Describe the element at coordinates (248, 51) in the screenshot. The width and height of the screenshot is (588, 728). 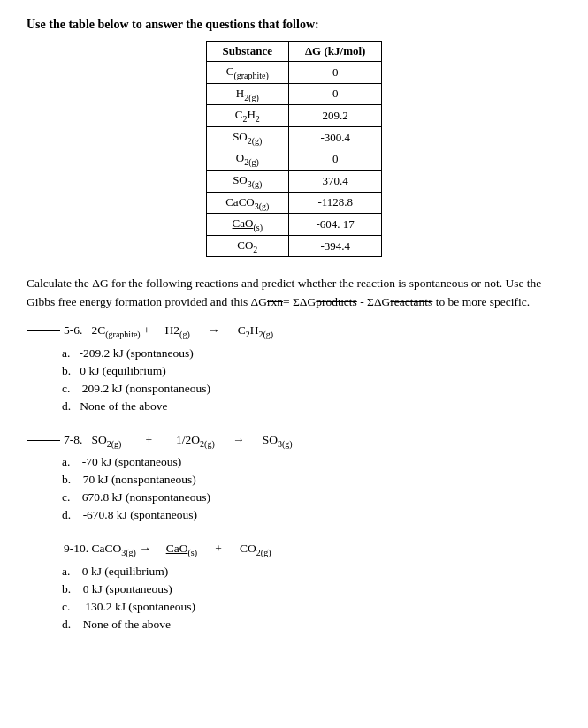
I see `col-substance: Substance` at that location.